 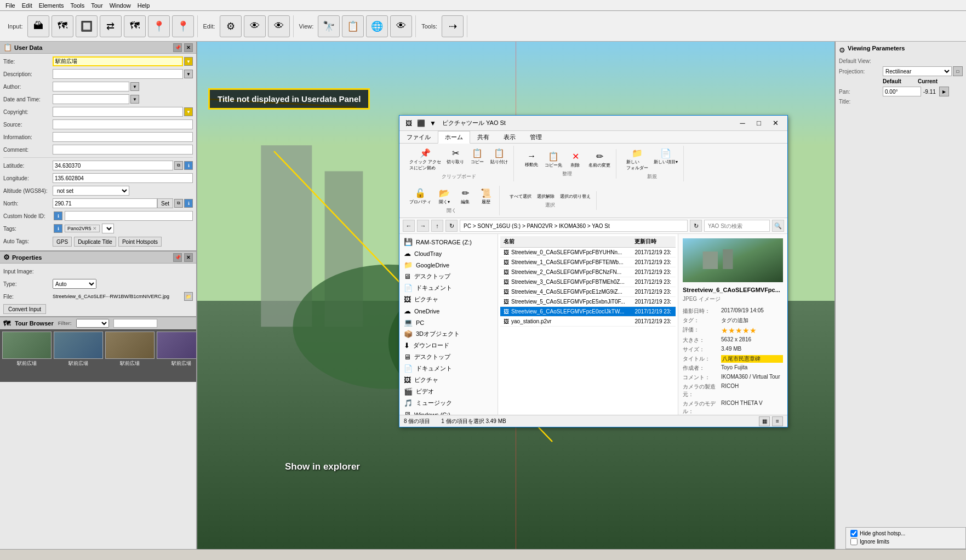 I want to click on explorer-files: 名前 更新日時 🖼Streetview_0_CAoSLEFGMVFpcFBYUH…, so click(x=588, y=324).